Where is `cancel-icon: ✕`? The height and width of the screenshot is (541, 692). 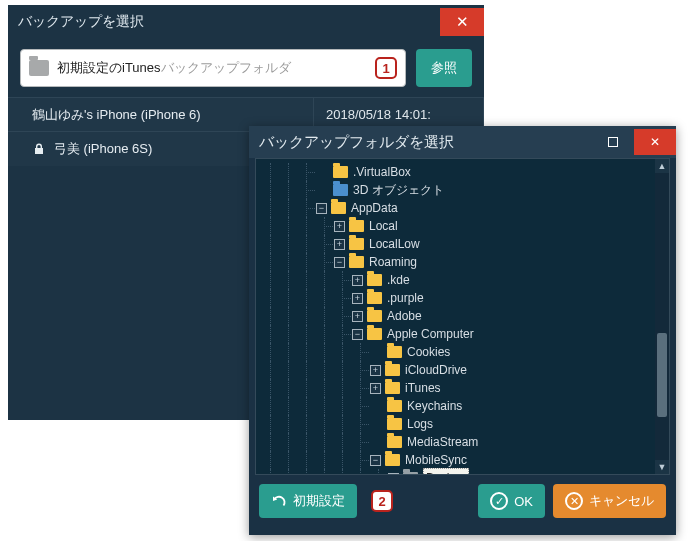
cancel-icon: ✕ is located at coordinates (574, 501).